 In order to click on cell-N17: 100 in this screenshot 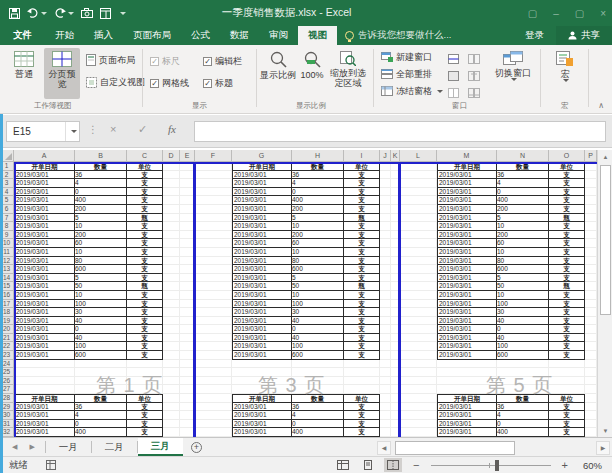, I will do `click(523, 304)`.